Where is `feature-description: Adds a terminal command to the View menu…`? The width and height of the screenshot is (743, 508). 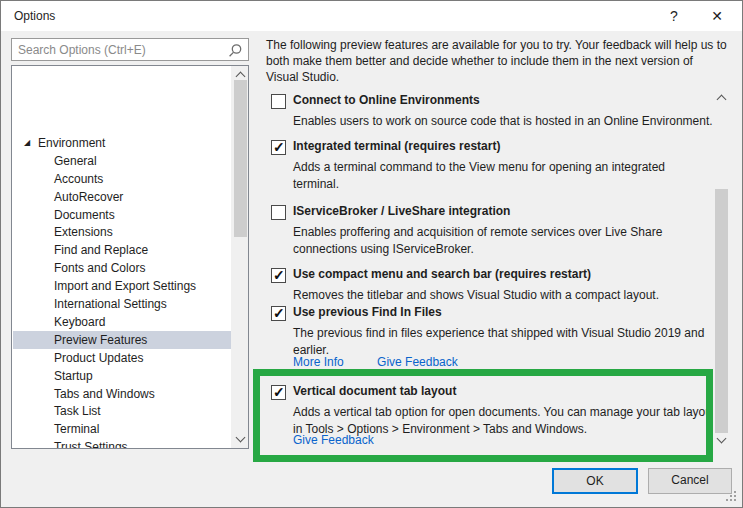
feature-description: Adds a terminal command to the View menu… is located at coordinates (503, 176).